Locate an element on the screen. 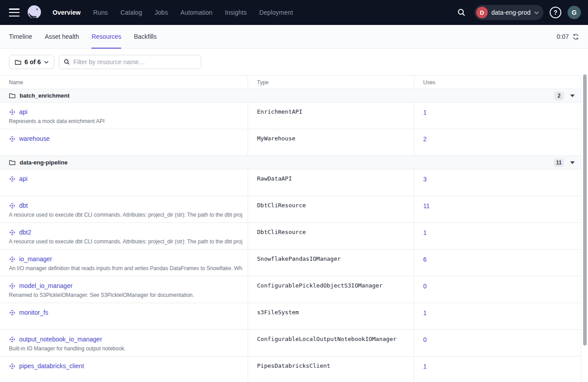 This screenshot has height=382, width=588. resource-name-link: dbt2 is located at coordinates (25, 232).